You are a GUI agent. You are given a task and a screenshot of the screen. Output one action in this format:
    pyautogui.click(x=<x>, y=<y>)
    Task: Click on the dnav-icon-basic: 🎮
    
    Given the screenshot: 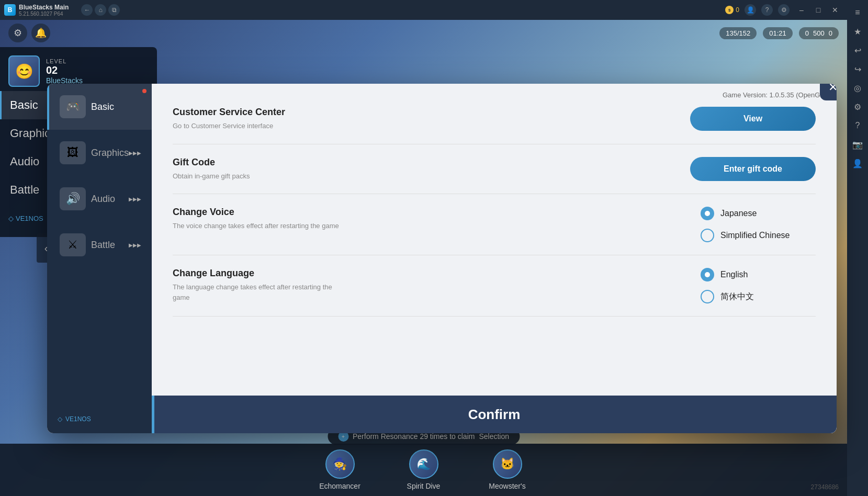 What is the action you would take?
    pyautogui.click(x=73, y=107)
    